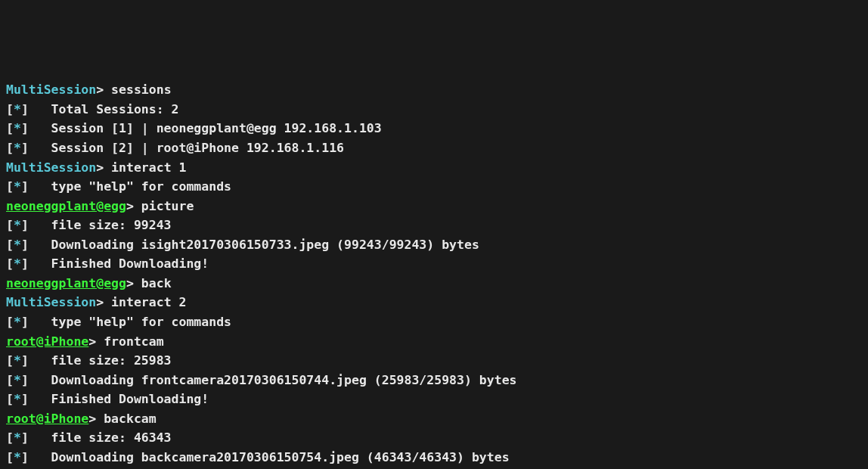 The height and width of the screenshot is (469, 868). I want to click on terminal-line: neoneggplant@egg> picture, so click(434, 207).